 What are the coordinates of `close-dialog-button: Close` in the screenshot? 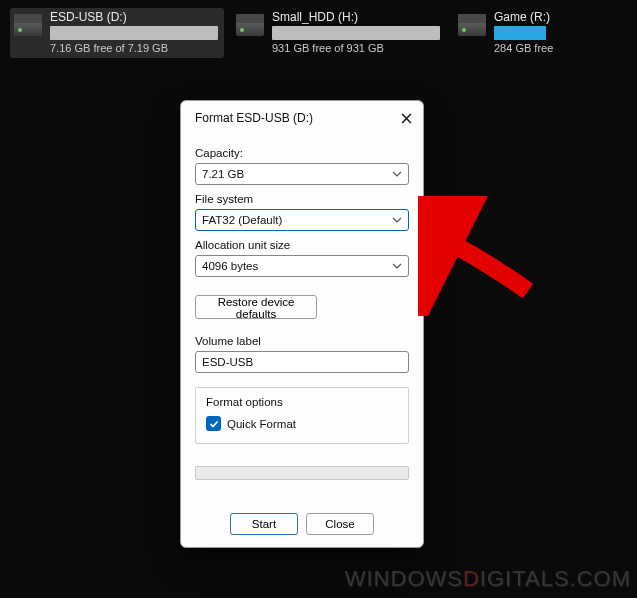 It's located at (340, 524).